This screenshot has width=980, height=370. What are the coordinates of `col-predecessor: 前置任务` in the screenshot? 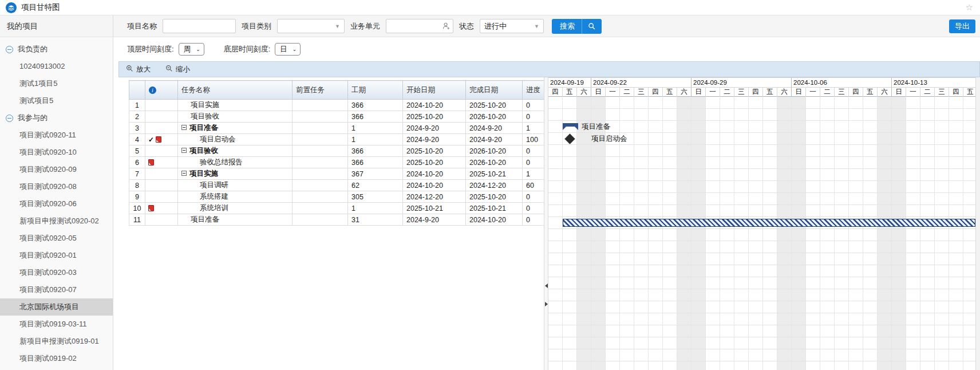 It's located at (321, 90).